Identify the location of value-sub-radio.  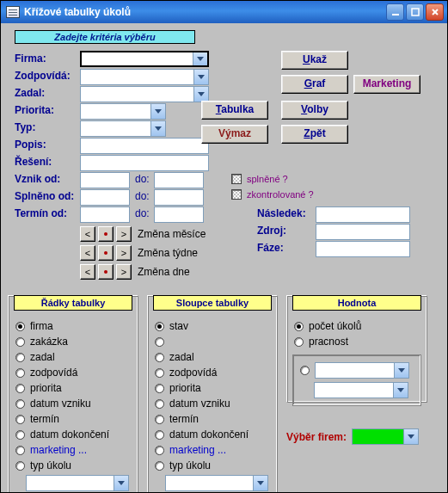
(358, 370).